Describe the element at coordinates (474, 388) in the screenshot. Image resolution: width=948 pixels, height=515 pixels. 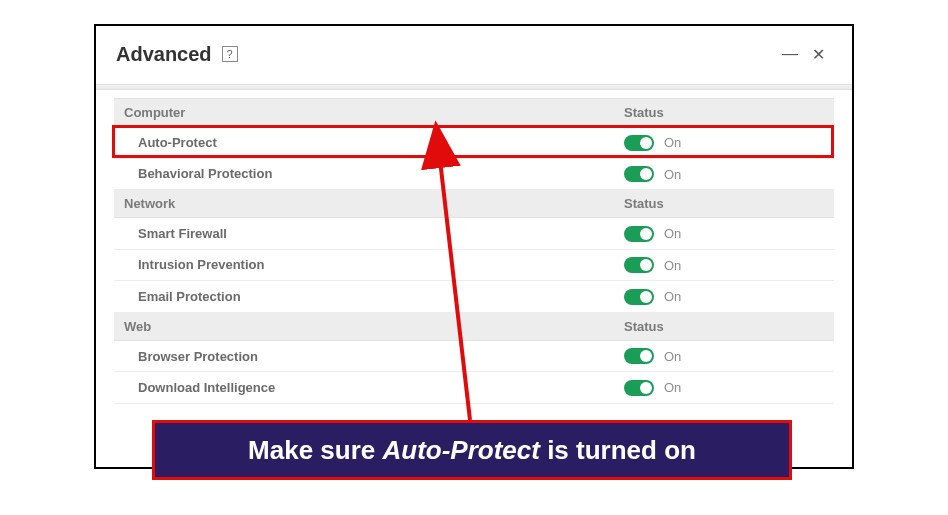
I see `setting-row: Download IntelligenceOn` at that location.